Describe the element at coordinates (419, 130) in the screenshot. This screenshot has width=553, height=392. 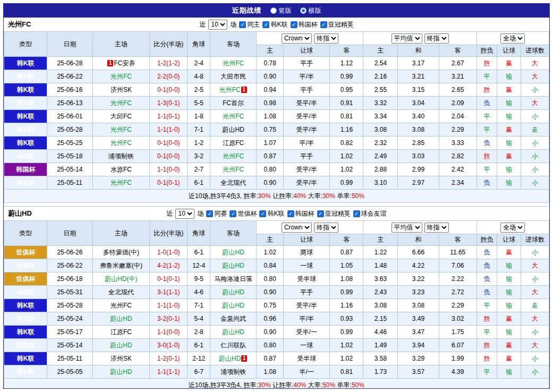
I see `avg-draw: 3.08` at that location.